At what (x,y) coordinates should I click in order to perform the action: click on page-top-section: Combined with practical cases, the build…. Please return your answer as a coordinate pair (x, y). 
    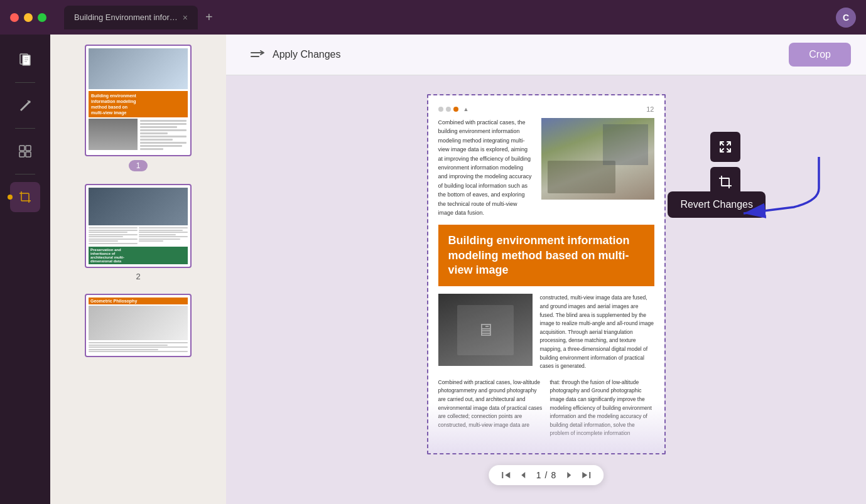
    Looking at the image, I should click on (546, 168).